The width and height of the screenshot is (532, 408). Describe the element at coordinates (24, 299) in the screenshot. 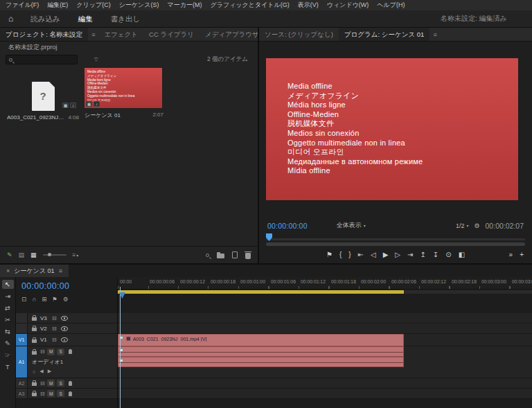

I see `insert-overwrite-icon: ⊡` at that location.